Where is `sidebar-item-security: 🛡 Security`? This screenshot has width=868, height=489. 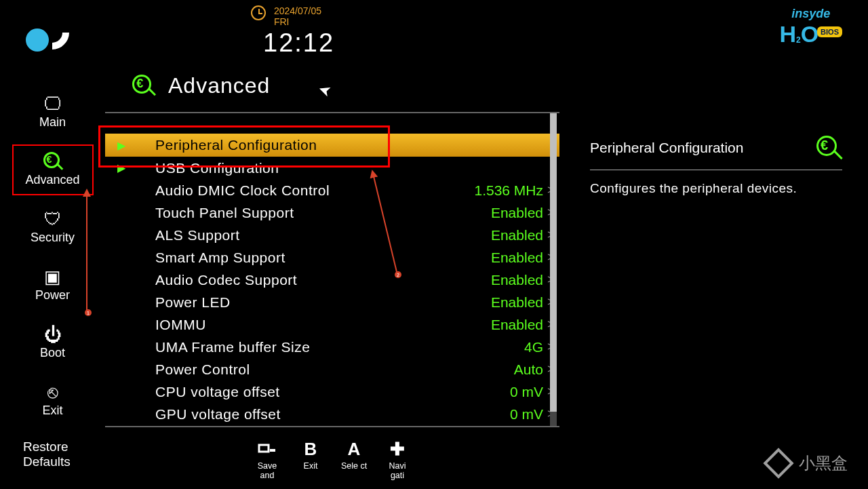 sidebar-item-security: 🛡 Security is located at coordinates (53, 228).